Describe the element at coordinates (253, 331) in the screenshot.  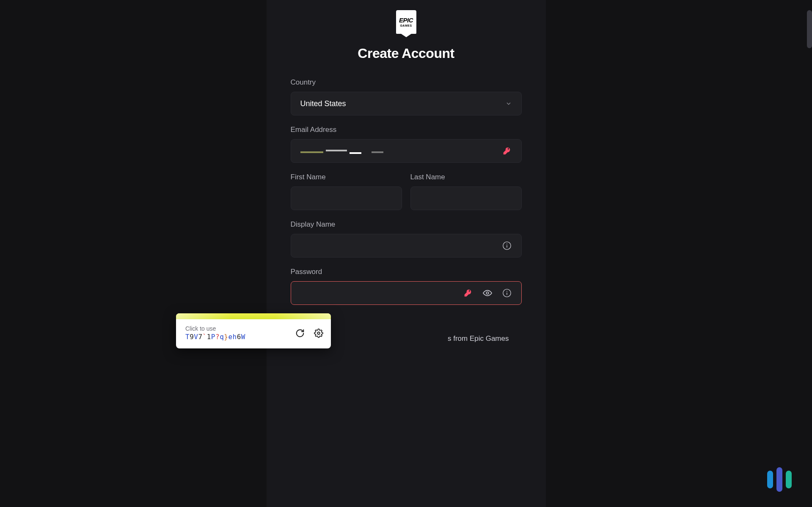
I see `password-suggestion-popover: Click to use T9V7`1P?q}eh6W` at that location.